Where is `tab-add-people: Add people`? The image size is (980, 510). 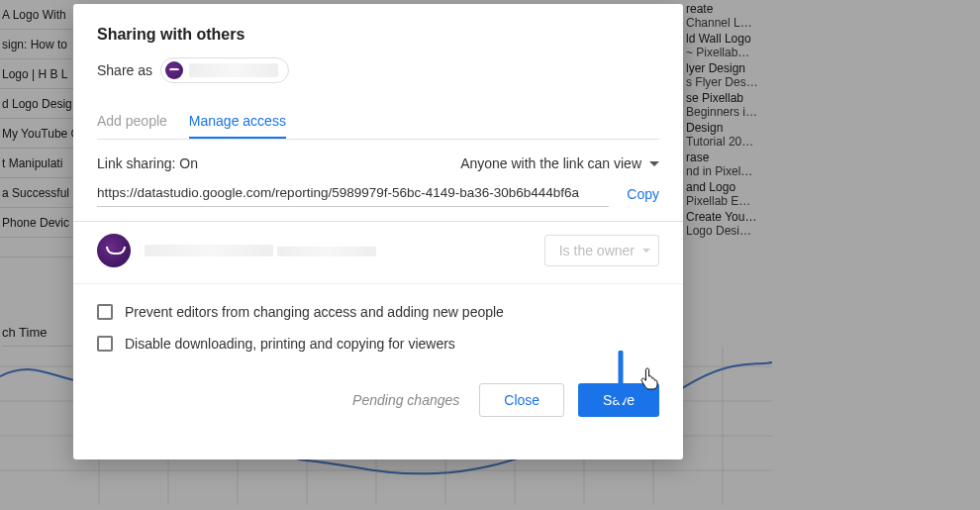
tab-add-people: Add people is located at coordinates (133, 122).